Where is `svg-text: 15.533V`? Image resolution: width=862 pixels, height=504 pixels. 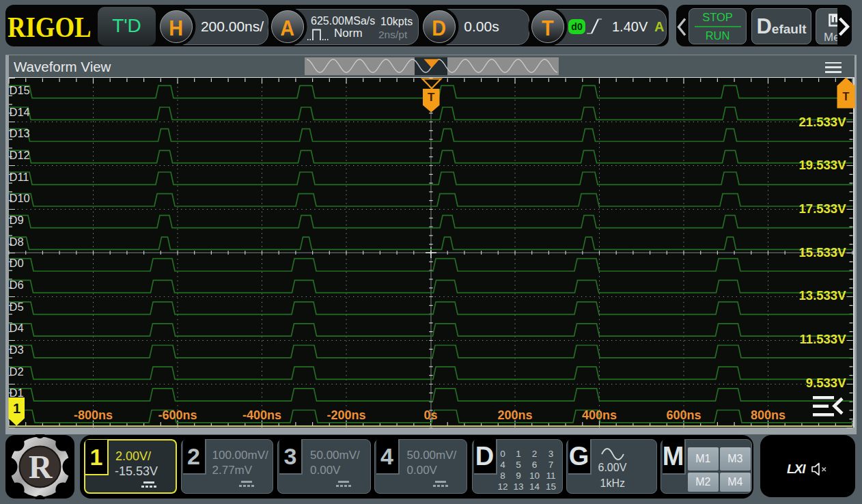 svg-text: 15.533V is located at coordinates (823, 253).